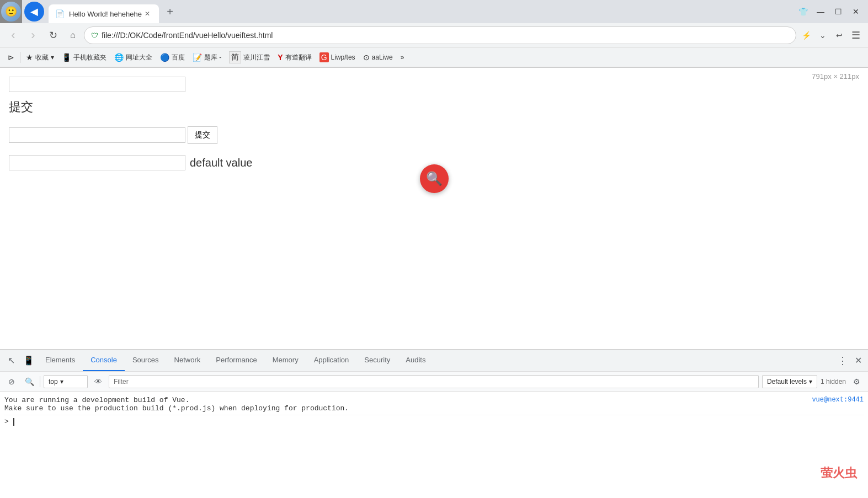 This screenshot has width=868, height=498. Describe the element at coordinates (104, 361) in the screenshot. I see `tab-console: Console` at that location.